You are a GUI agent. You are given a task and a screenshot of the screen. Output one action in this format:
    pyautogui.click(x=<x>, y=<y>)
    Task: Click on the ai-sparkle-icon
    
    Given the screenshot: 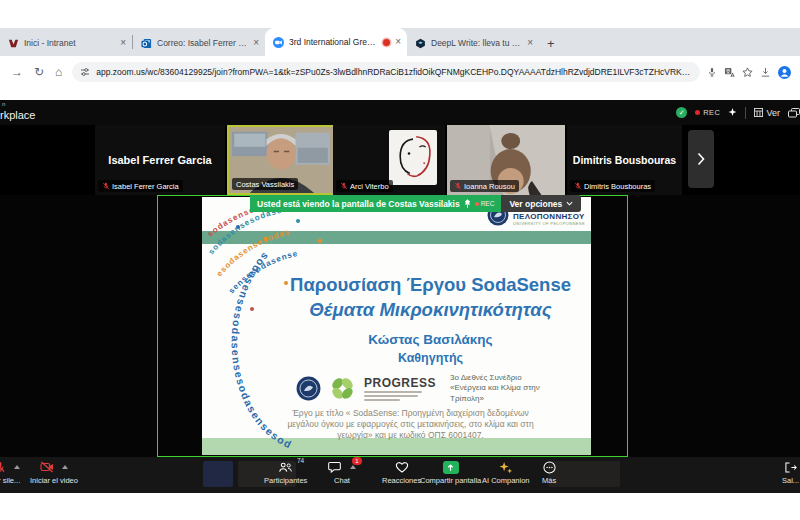 What is the action you would take?
    pyautogui.click(x=732, y=112)
    